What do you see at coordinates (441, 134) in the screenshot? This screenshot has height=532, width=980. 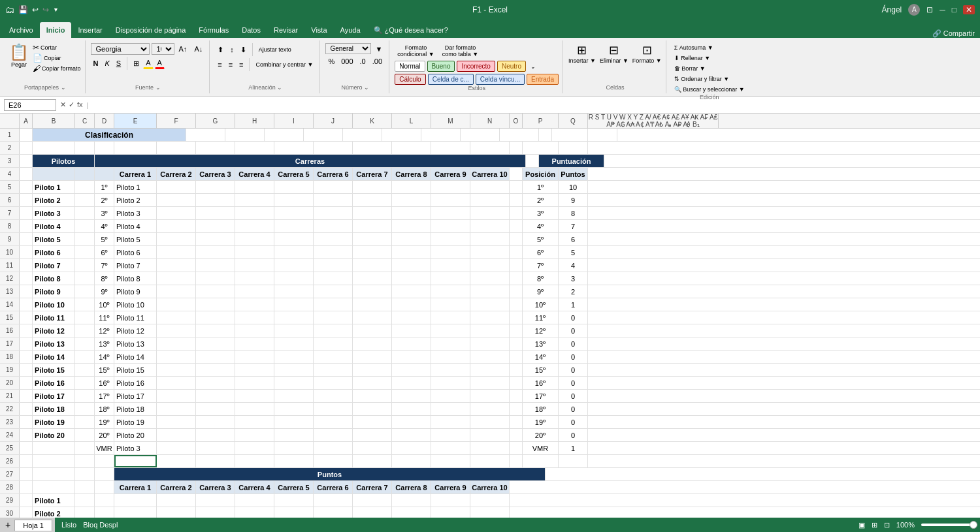 I see `cell-l1` at bounding box center [441, 134].